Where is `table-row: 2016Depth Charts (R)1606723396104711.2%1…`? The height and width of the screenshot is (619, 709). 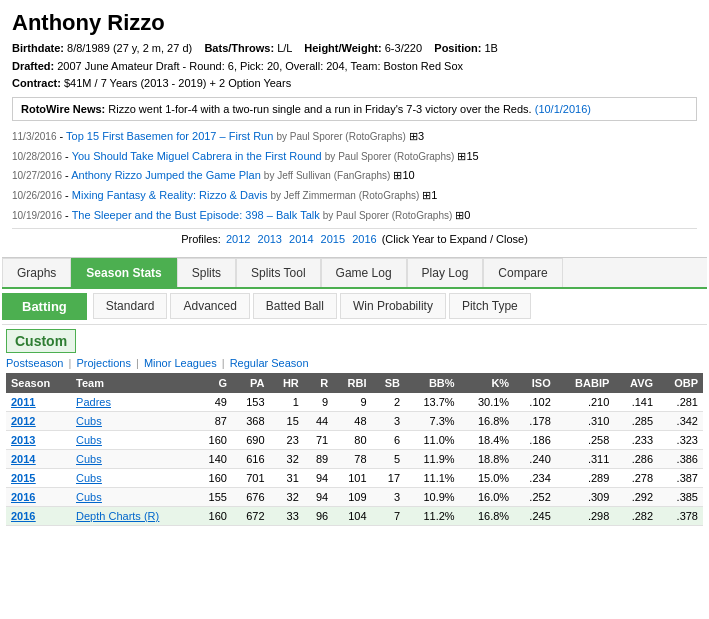 table-row: 2016Depth Charts (R)1606723396104711.2%1… is located at coordinates (354, 516).